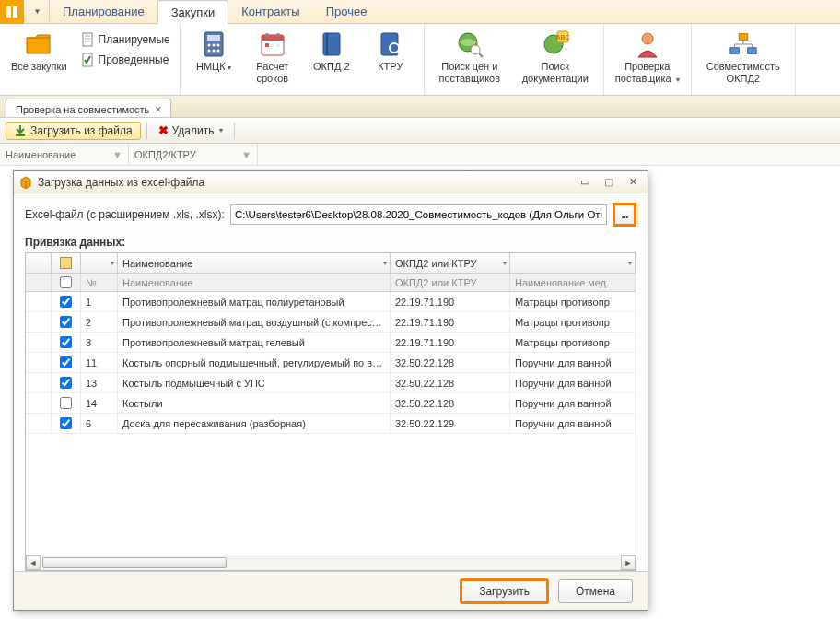  Describe the element at coordinates (391, 59) in the screenshot. I see `ktru-button: КТРУ` at that location.